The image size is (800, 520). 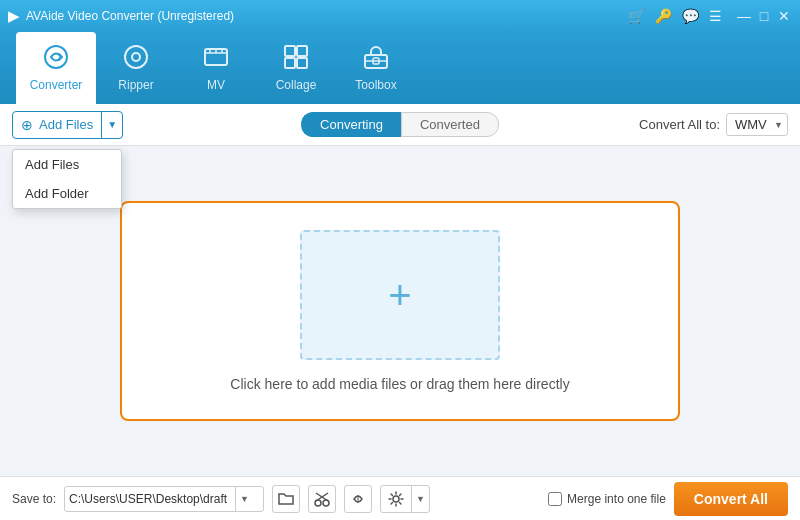 I want to click on close-button: ✕, so click(x=784, y=16).